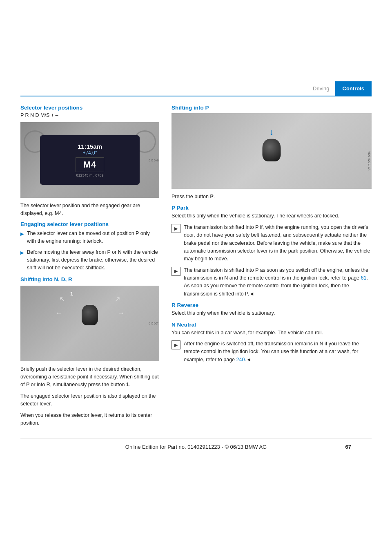 The image size is (392, 555). What do you see at coordinates (90, 377) in the screenshot?
I see `body-text-2: Briefly push the selector lever in the d…` at bounding box center [90, 377].